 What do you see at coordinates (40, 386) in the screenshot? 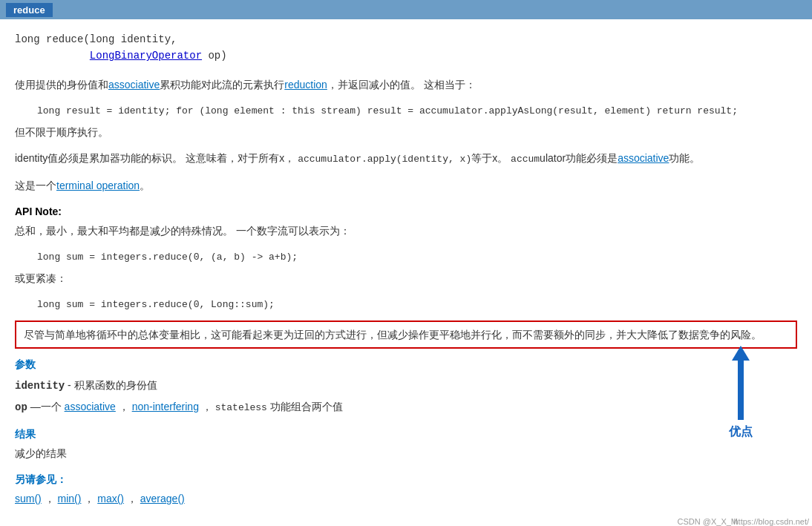
I see `param-identity-name: identity` at bounding box center [40, 386].